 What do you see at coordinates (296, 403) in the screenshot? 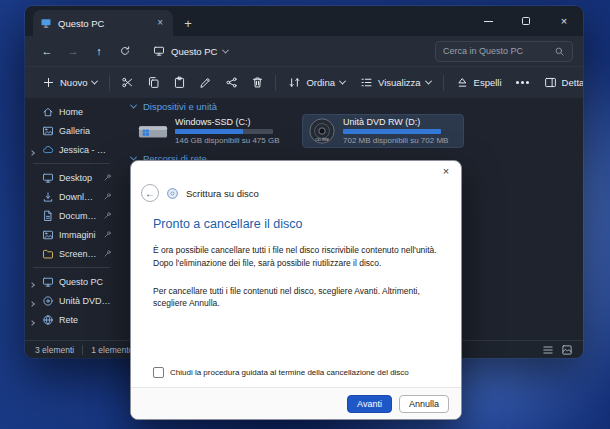
I see `wizard-footer: Avanti Annulla` at bounding box center [296, 403].